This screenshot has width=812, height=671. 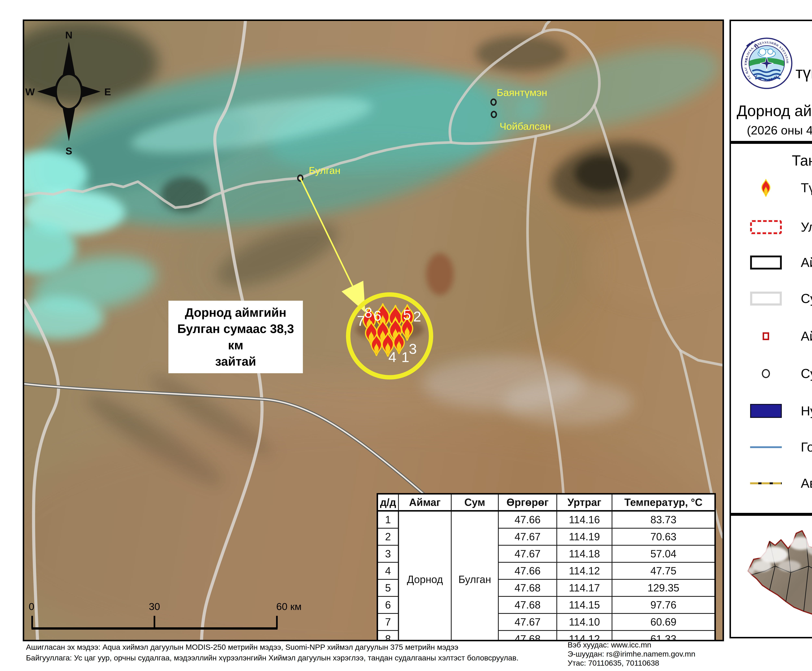 What do you see at coordinates (585, 588) in the screenshot?
I see `lon-cell: 114.17` at bounding box center [585, 588].